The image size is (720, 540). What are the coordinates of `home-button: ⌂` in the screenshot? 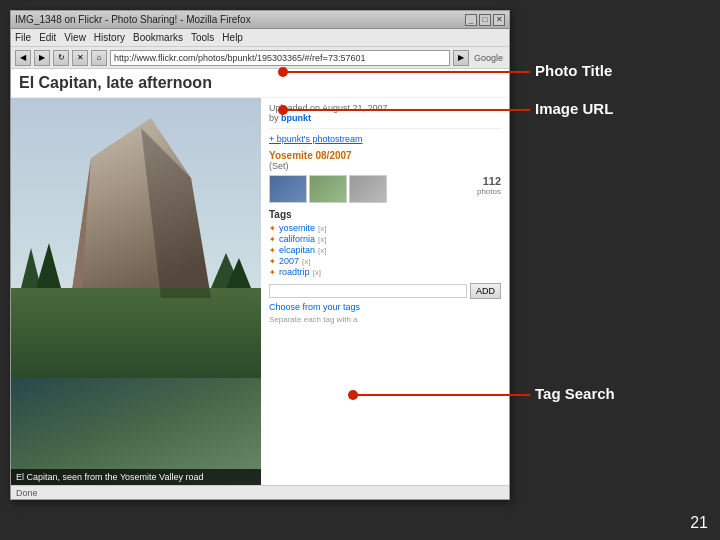 It's located at (99, 58).